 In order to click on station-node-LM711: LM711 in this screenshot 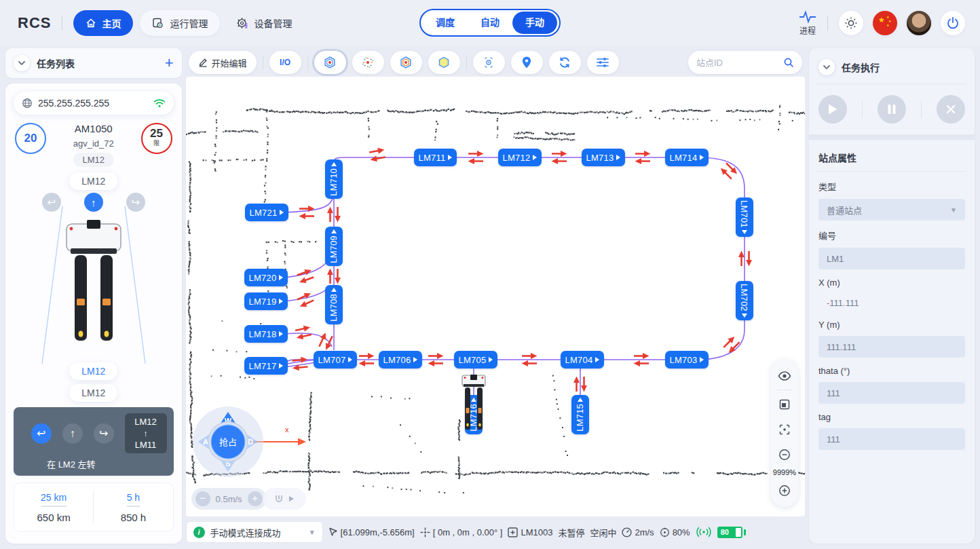, I will do `click(436, 157)`.